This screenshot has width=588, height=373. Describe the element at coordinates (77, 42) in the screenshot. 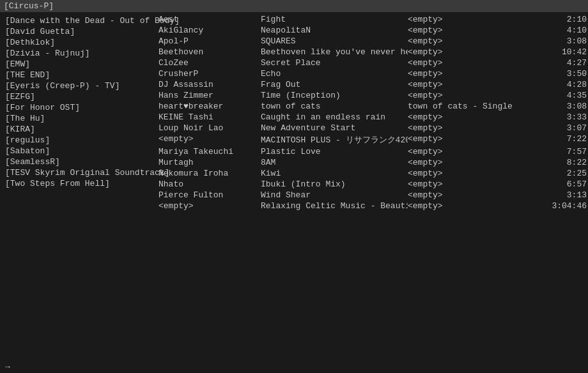

I see `sidebar-item: [Dethklok]` at that location.